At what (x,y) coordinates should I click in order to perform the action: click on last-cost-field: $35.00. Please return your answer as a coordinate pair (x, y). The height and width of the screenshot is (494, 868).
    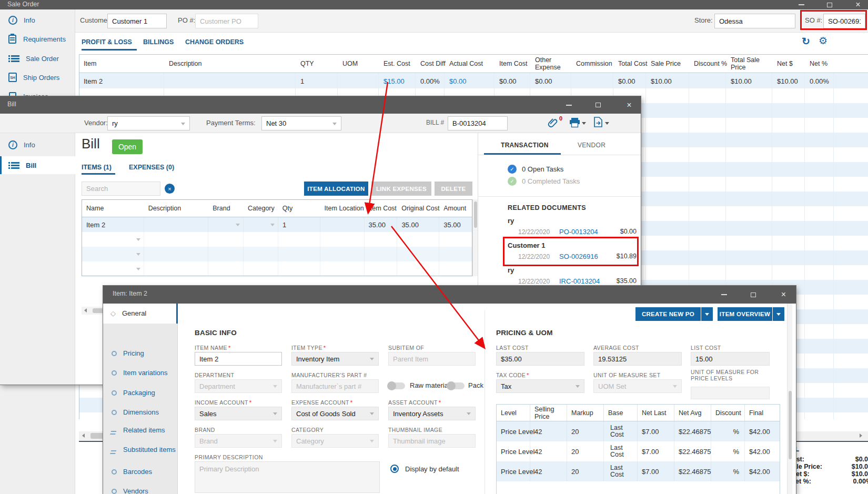
    Looking at the image, I should click on (540, 359).